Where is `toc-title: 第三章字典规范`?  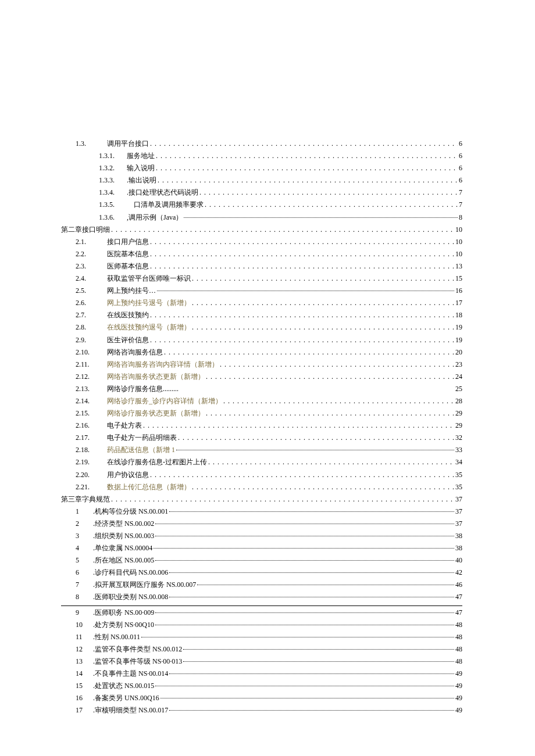 toc-title: 第三章字典规范 is located at coordinates (85, 500).